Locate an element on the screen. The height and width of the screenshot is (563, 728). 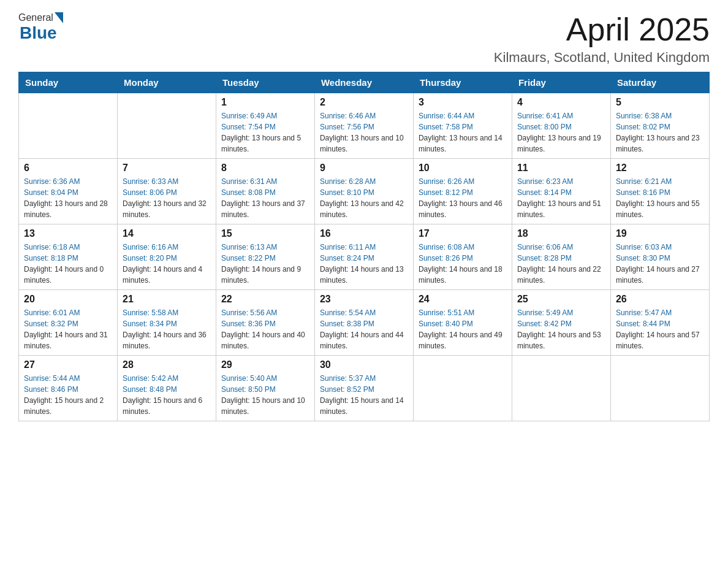
daylight-text: Daylight: 13 hours and 5 minutes. is located at coordinates (265, 144).